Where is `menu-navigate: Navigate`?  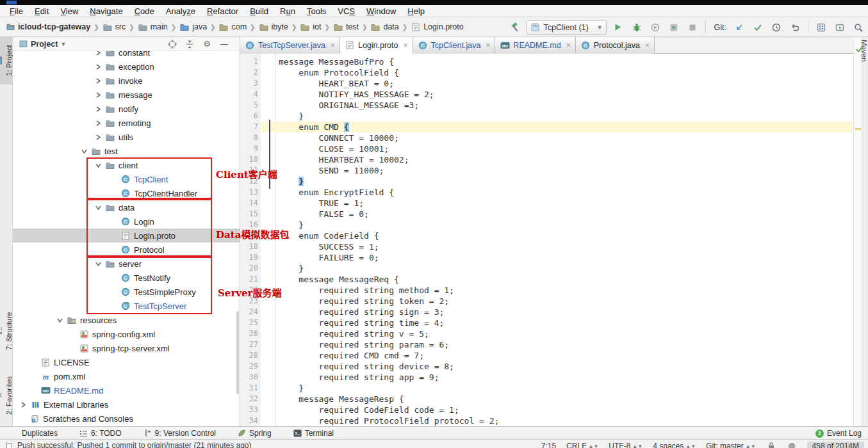 menu-navigate: Navigate is located at coordinates (106, 12).